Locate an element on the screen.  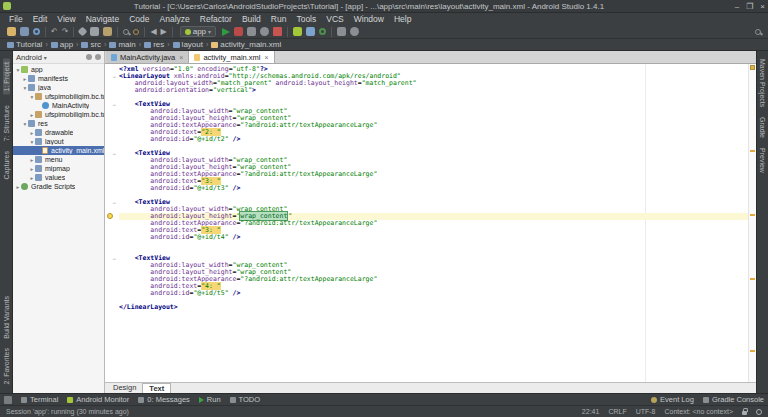
project-structure-icon is located at coordinates (342, 32).